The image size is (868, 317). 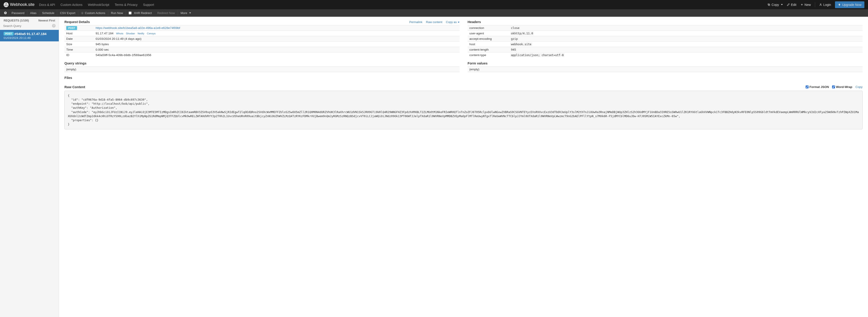 I want to click on clock-icon, so click(x=6, y=13).